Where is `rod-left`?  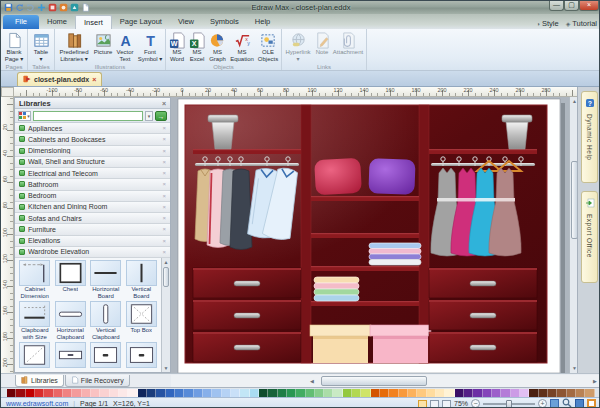 rod-left is located at coordinates (247, 164).